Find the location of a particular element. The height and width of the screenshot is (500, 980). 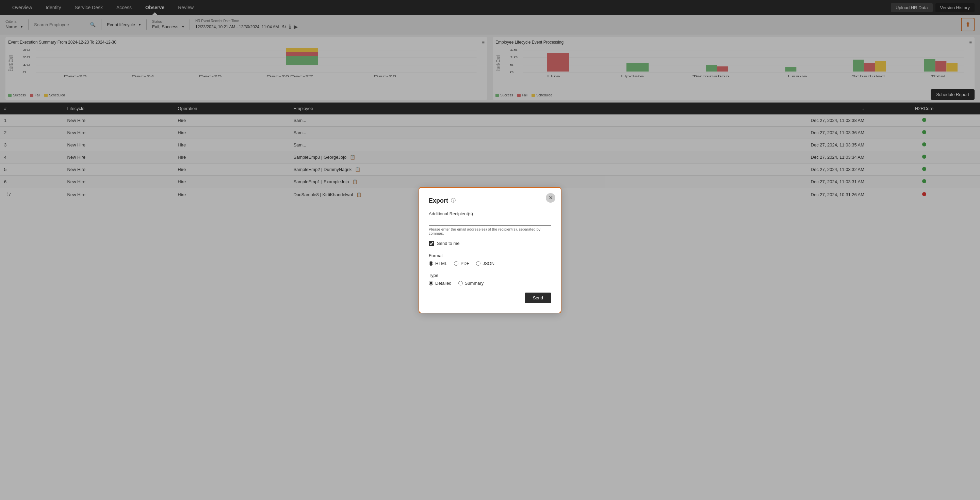

format-json-option: JSON is located at coordinates (485, 264).